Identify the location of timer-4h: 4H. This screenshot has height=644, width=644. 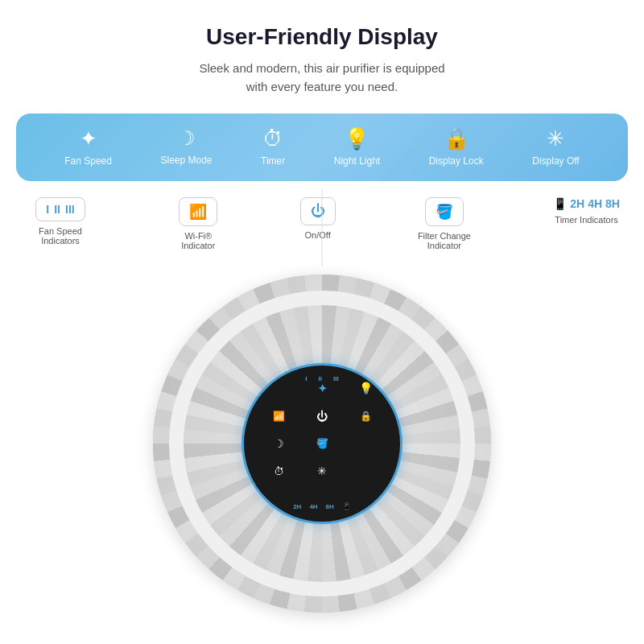
(595, 204).